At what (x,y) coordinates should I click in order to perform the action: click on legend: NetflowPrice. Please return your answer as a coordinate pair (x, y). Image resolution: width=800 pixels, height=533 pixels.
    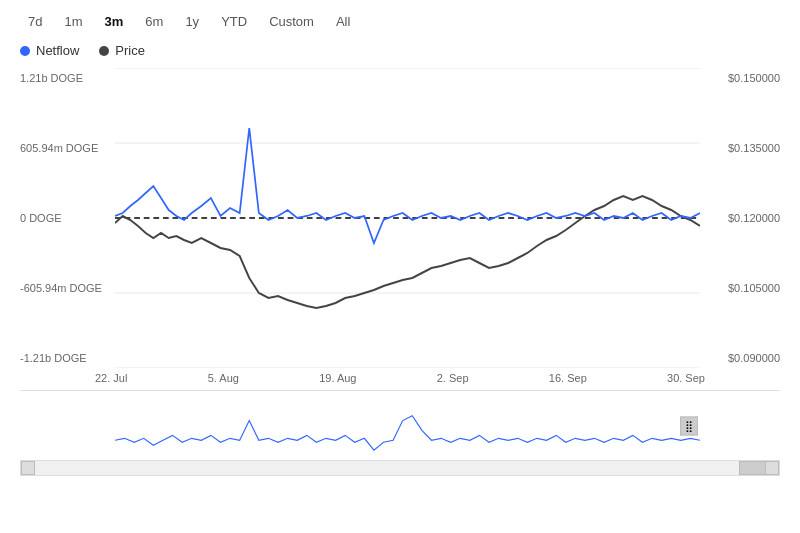
    Looking at the image, I should click on (400, 54).